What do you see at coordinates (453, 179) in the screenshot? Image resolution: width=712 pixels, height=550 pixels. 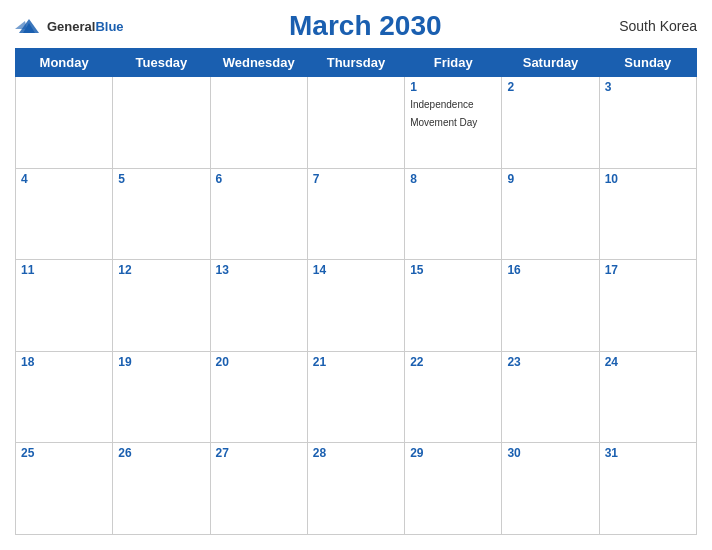 I see `day-number: 8` at bounding box center [453, 179].